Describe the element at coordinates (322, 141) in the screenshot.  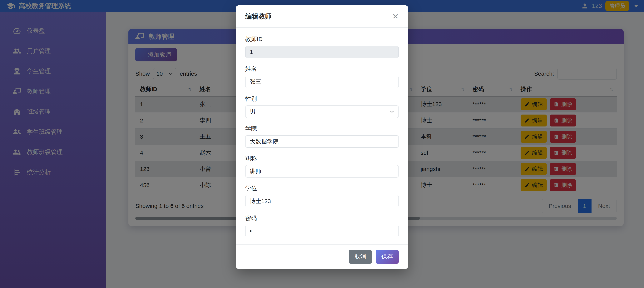
I see `college-input` at that location.